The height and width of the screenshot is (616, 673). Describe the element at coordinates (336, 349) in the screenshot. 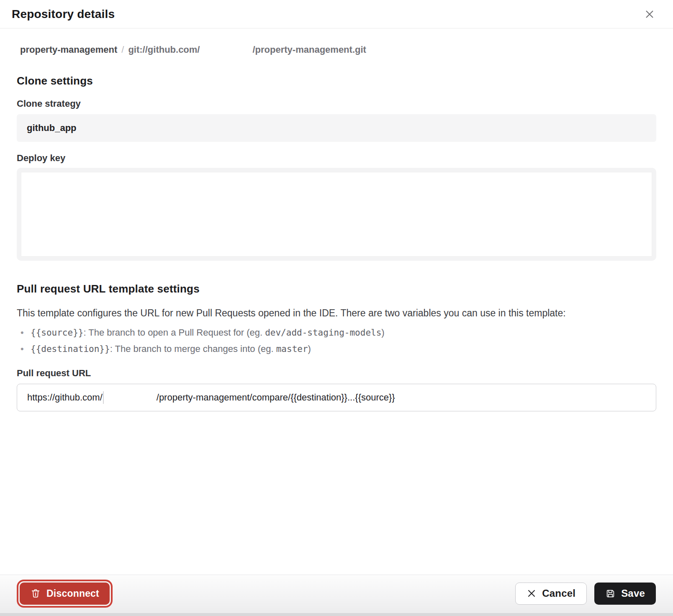

I see `template-variable-destination: {{destination}}: The branch to merge cha…` at that location.